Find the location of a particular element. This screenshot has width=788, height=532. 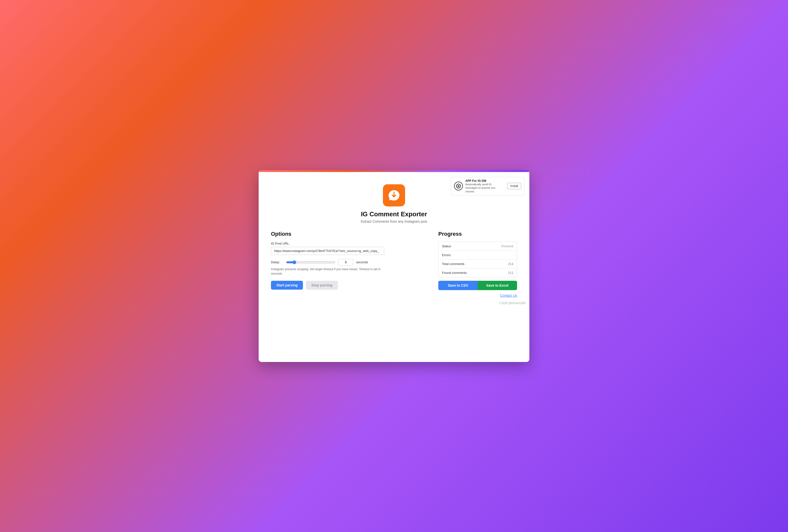

delay-label: Delay: is located at coordinates (277, 262).